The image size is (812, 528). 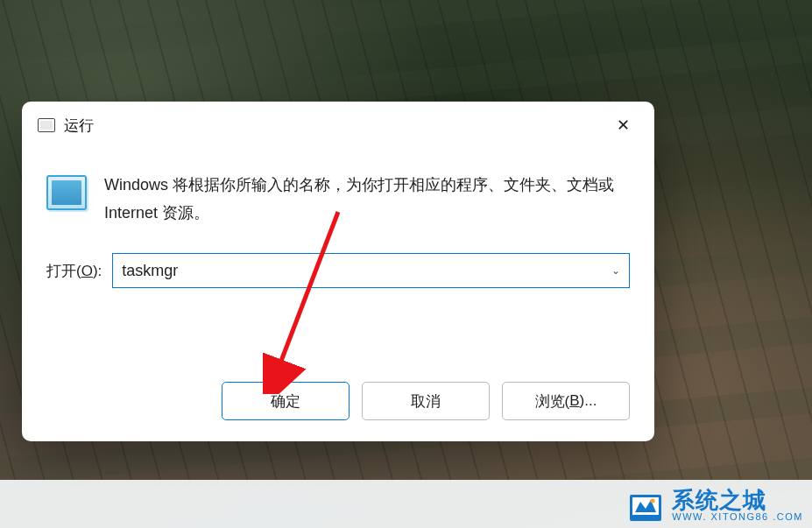 I want to click on cancel-button: 取消, so click(x=426, y=401).